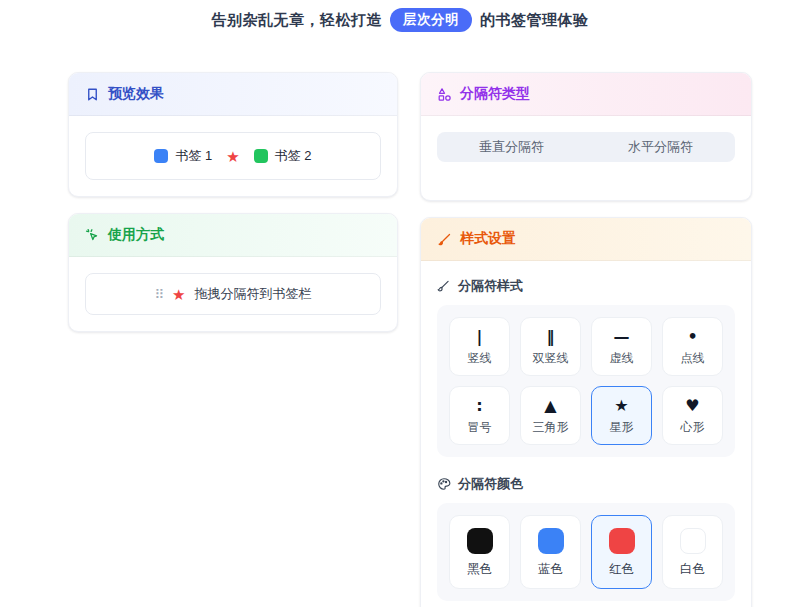 The image size is (800, 607). Describe the element at coordinates (692, 346) in the screenshot. I see `style-option-tile: • 点线` at that location.